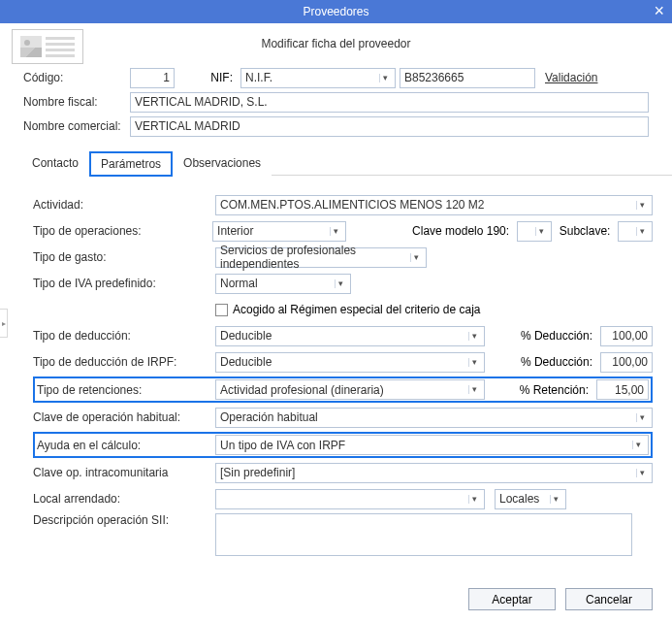  What do you see at coordinates (609, 600) in the screenshot?
I see `cancel-button: Cancelar` at bounding box center [609, 600].